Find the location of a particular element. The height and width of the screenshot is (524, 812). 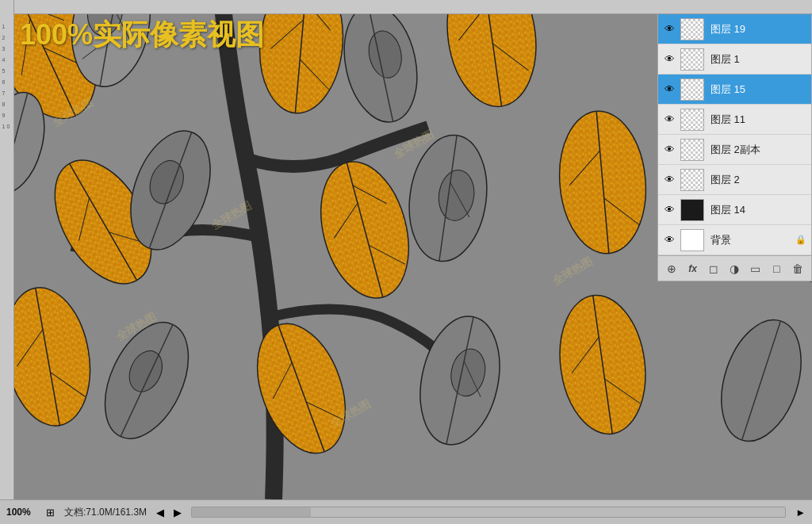

layer-row-bg: 👁 背景 🔒 is located at coordinates (734, 240).